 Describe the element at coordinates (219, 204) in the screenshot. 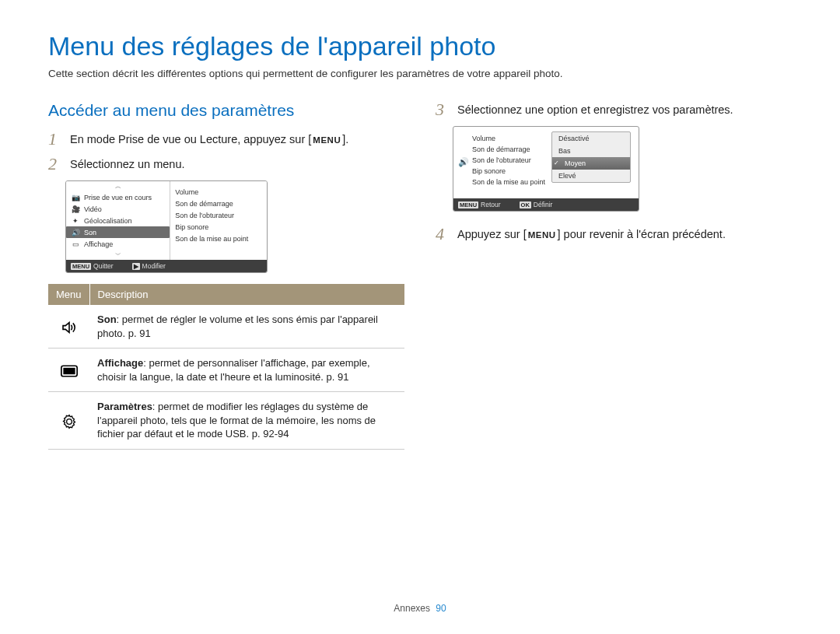

I see `submenu-item: Son de démarrage` at that location.